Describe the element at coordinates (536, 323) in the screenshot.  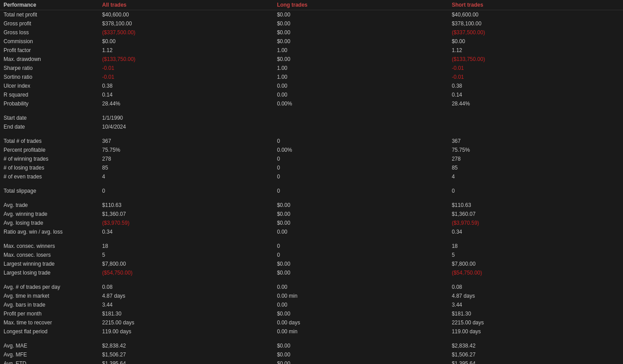
I see `row-short-value: 2215.00 days` at that location.